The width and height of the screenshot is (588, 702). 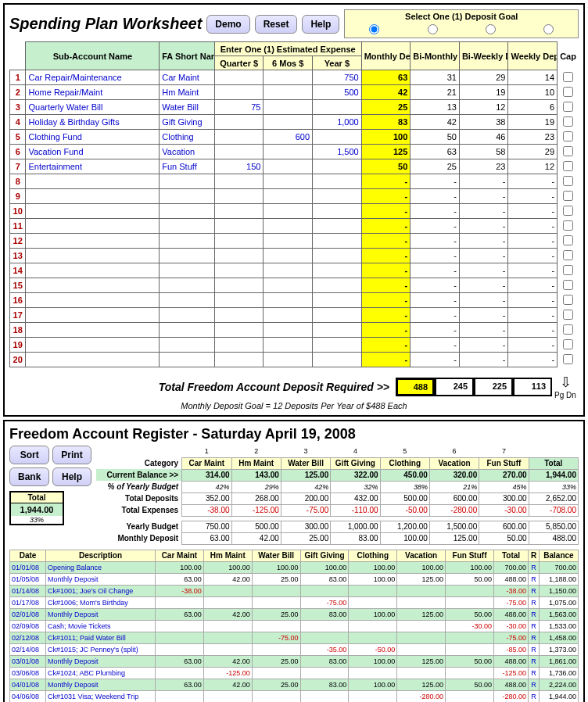 I want to click on ledger-desc: Opening Balance, so click(x=101, y=568).